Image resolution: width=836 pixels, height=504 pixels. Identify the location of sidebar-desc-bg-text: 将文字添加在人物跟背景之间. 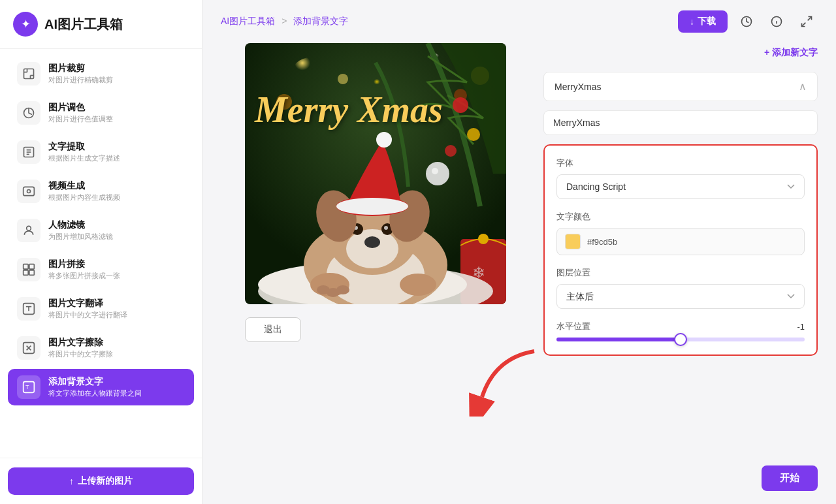
(95, 393).